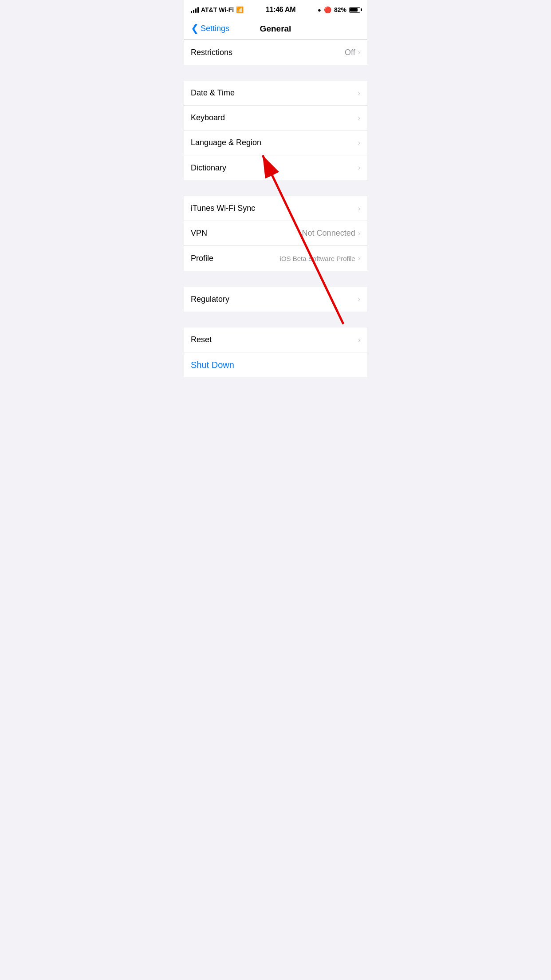  Describe the element at coordinates (318, 258) in the screenshot. I see `row-value-profile: iOS Beta Software Profile` at that location.